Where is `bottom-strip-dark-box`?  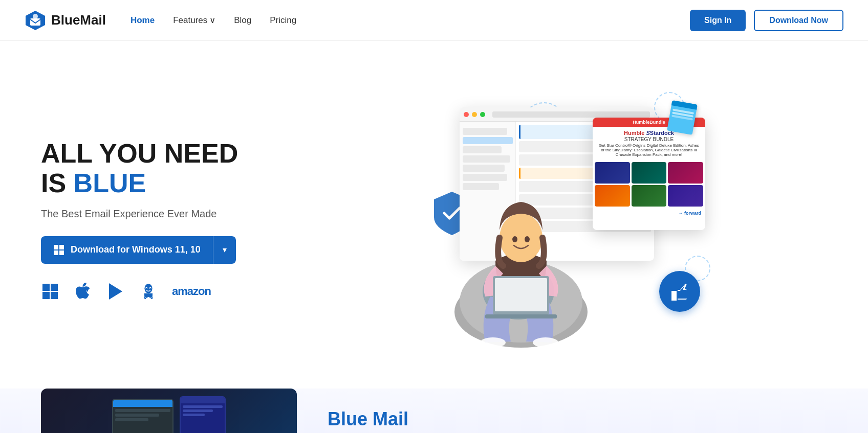 bottom-strip-dark-box is located at coordinates (169, 411).